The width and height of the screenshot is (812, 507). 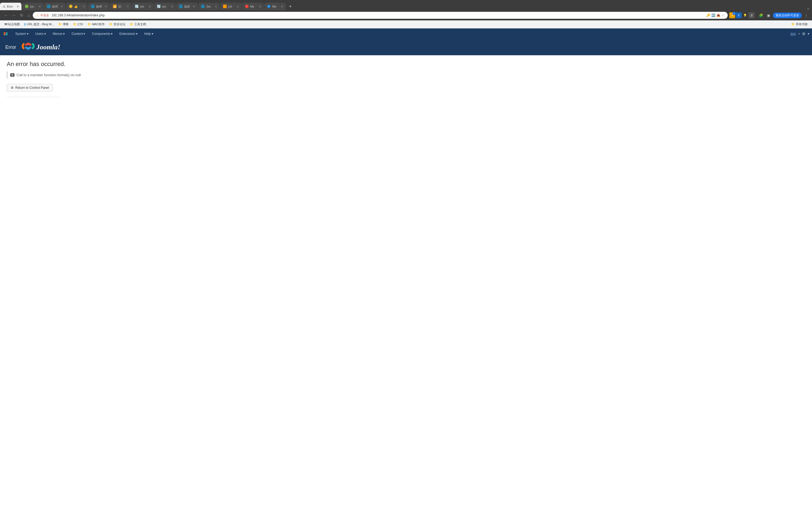 I want to click on joomla-wordmark: Joomla!, so click(x=48, y=47).